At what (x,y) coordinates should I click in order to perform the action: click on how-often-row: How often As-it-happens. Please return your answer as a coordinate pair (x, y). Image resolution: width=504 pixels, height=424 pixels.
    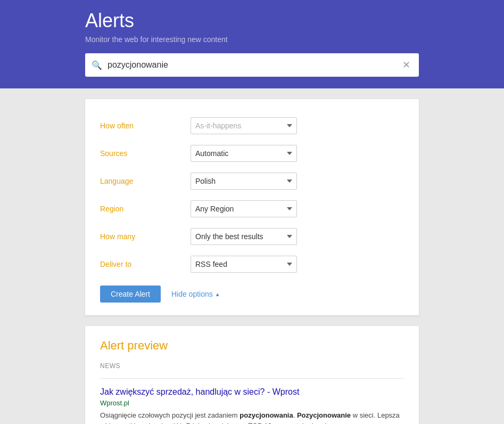
    Looking at the image, I should click on (252, 126).